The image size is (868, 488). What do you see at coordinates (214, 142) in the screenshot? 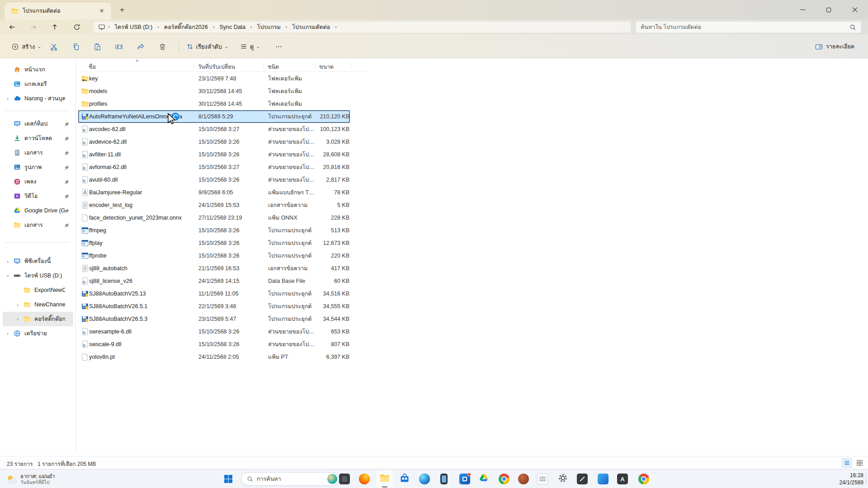
I see `file-row-avdevice-62.dll: avdevice-62.dll15/10/2568 3:26ส่วนขยายขอ…` at bounding box center [214, 142].